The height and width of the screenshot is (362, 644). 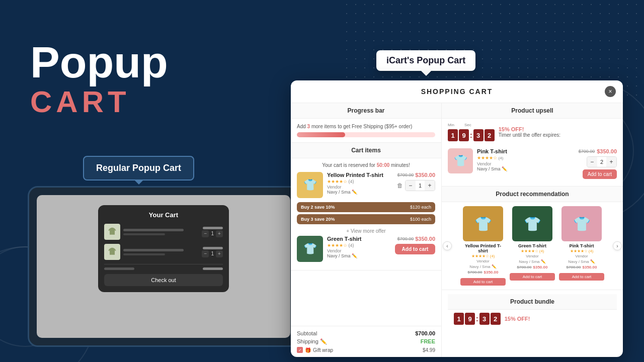 What do you see at coordinates (491, 273) in the screenshot?
I see `rec-sale-yellow: $350.00` at bounding box center [491, 273].